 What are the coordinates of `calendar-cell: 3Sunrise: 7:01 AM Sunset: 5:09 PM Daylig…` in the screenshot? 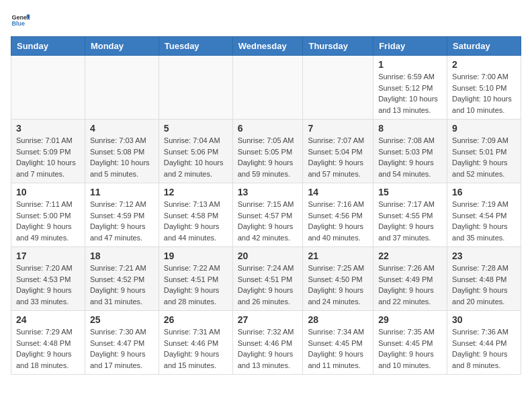 It's located at (48, 152).